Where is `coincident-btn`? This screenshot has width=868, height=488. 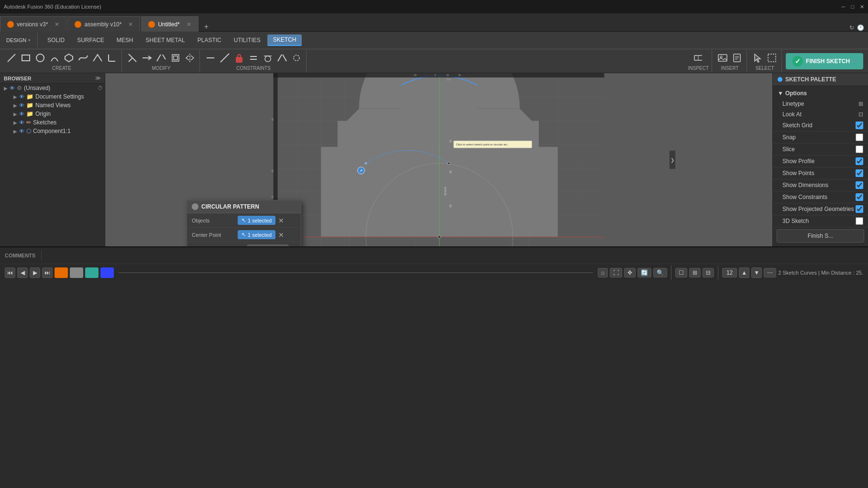
coincident-btn is located at coordinates (225, 58).